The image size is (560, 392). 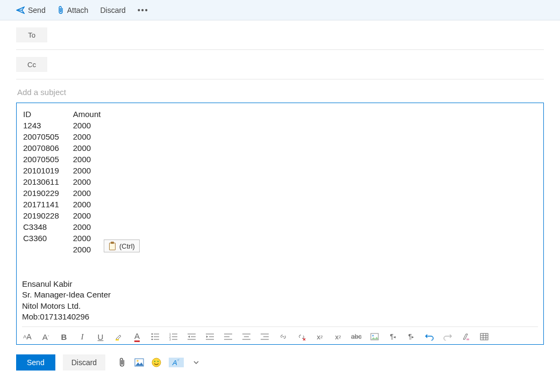 What do you see at coordinates (411, 337) in the screenshot?
I see `rtl-icon: ¶▸` at bounding box center [411, 337].